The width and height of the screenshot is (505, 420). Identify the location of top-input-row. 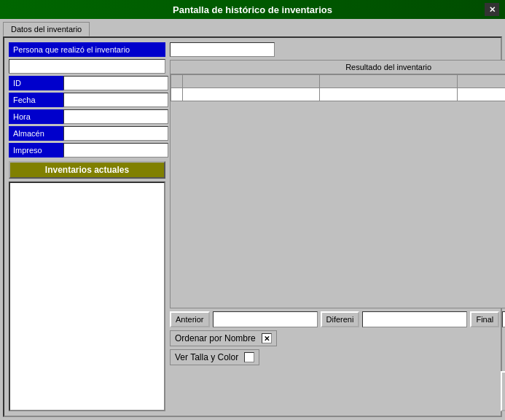
(337, 50).